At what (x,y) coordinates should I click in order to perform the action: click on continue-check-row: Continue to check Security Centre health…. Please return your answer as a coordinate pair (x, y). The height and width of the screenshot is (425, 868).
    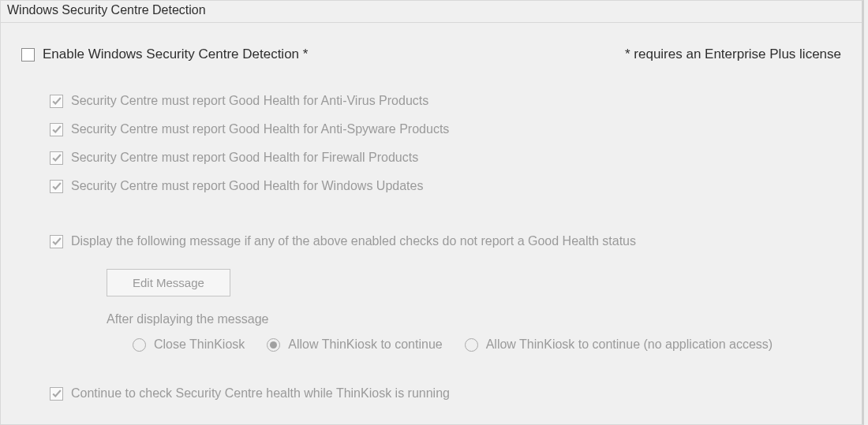
    Looking at the image, I should click on (445, 393).